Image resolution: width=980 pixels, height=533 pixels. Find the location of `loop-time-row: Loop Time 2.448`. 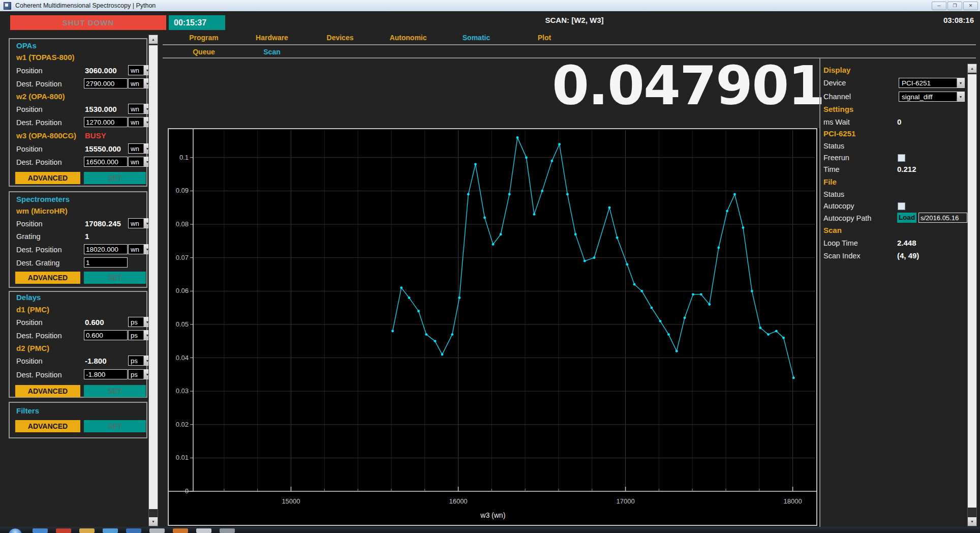

loop-time-row: Loop Time 2.448 is located at coordinates (895, 243).